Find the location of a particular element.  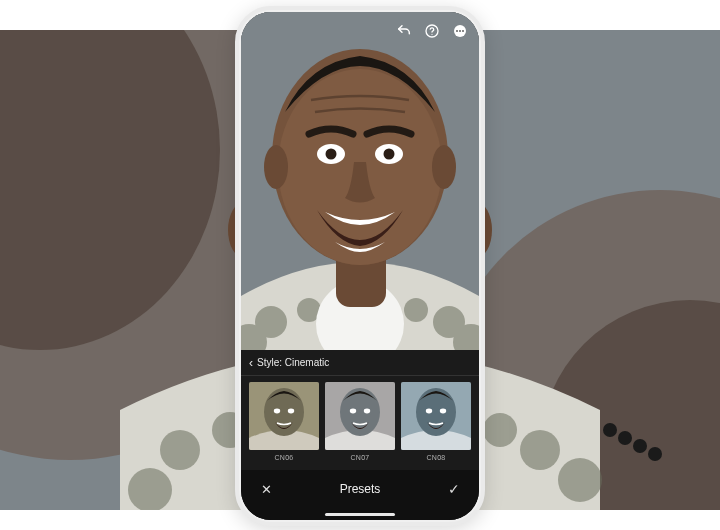

preset-item: CN07 is located at coordinates (360, 425).